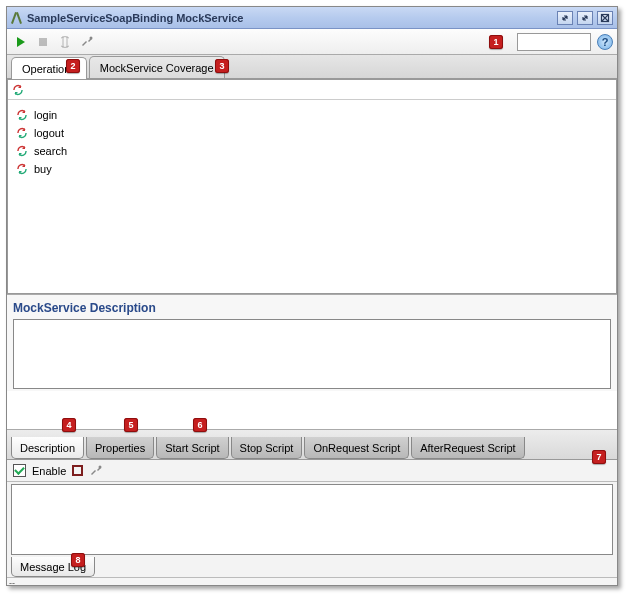  Describe the element at coordinates (65, 42) in the screenshot. I see `cursor-icon` at that location.